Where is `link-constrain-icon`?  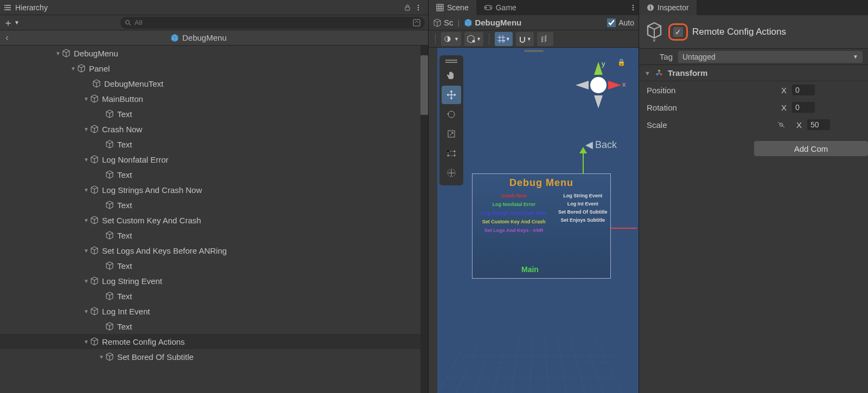
link-constrain-icon is located at coordinates (781, 125).